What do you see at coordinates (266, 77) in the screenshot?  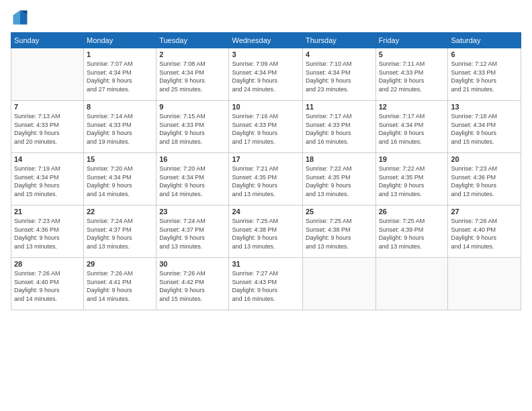 I see `day-info: Sunrise: 7:09 AMSunset: 4:34 PMDaylight:…` at bounding box center [266, 77].